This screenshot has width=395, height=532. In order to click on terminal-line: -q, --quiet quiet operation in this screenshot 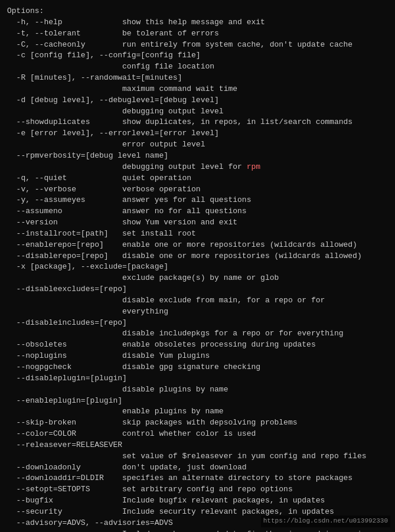, I will do `click(197, 178)`.